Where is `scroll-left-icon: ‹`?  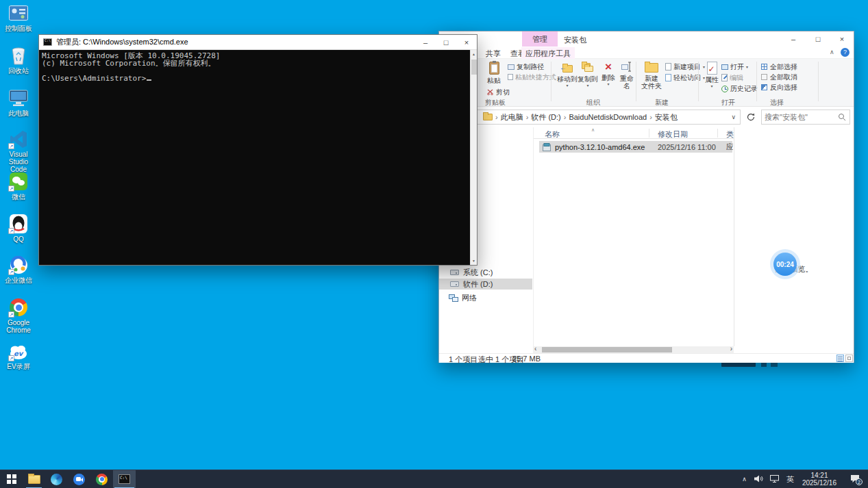 scroll-left-icon: ‹ is located at coordinates (536, 349).